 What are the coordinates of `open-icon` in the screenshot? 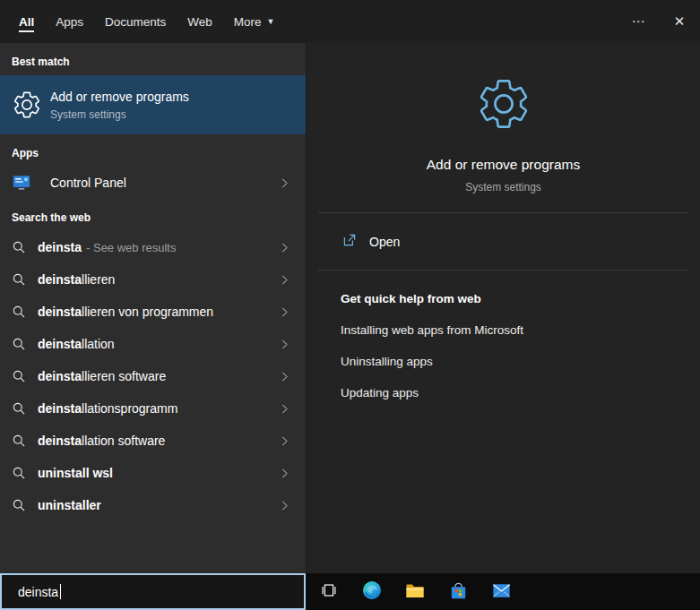 It's located at (350, 242).